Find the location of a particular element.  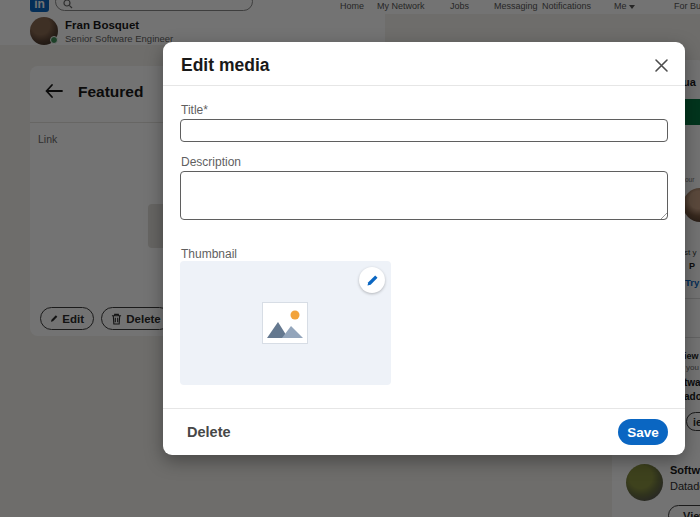

description-textarea is located at coordinates (424, 196).